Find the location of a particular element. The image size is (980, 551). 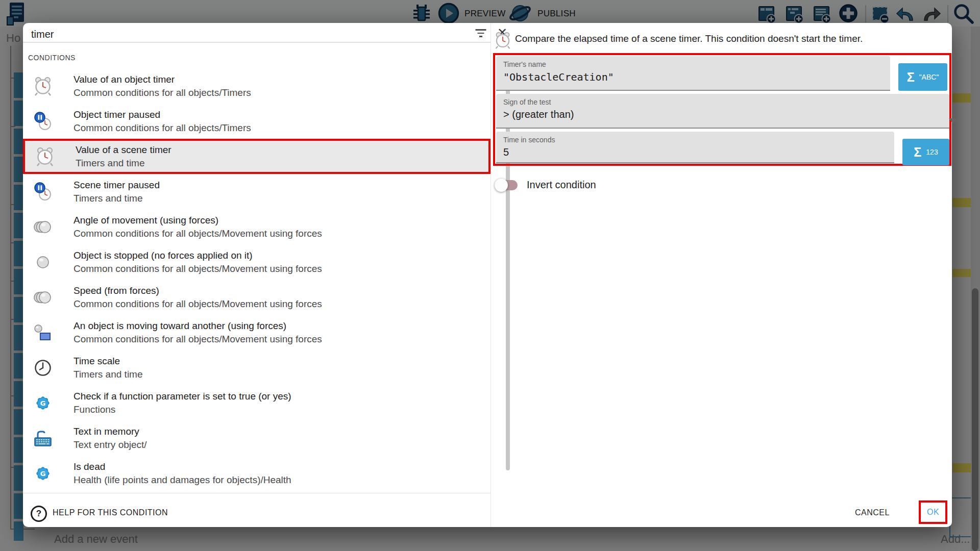

list-item-scene-timer-paused: Scene timer pausedTimers and time is located at coordinates (257, 192).